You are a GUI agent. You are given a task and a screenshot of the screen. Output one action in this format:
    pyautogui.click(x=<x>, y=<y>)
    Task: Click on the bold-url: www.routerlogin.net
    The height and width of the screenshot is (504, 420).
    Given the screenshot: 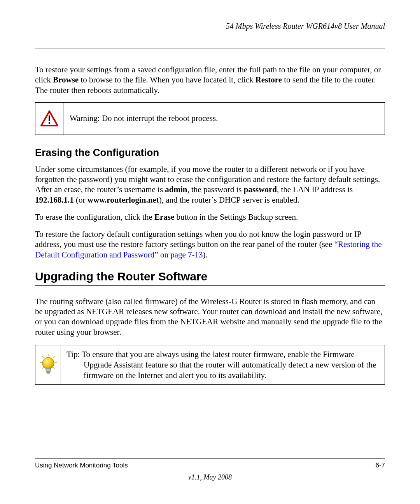 What is the action you would take?
    pyautogui.click(x=123, y=200)
    